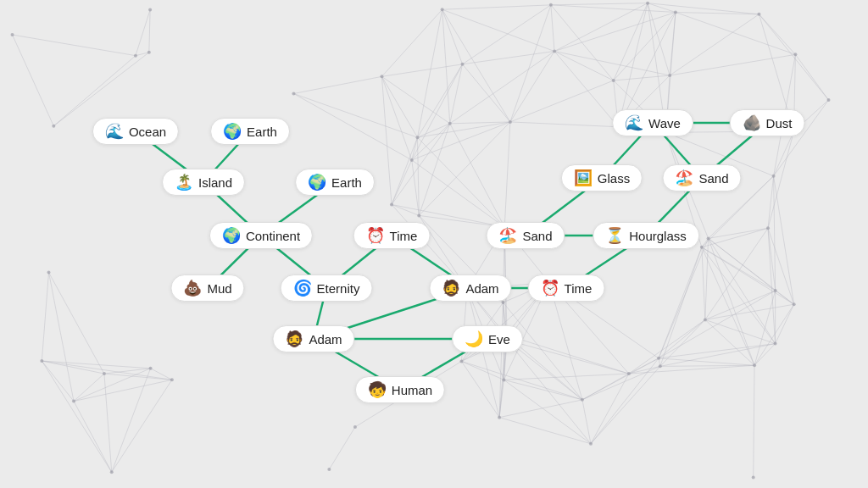  I want to click on emoji-sand1: 🏖️, so click(508, 236).